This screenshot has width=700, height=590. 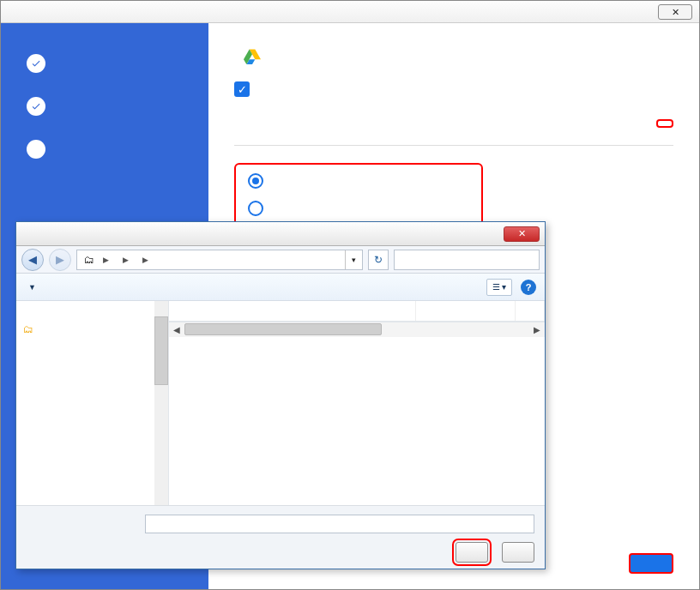 I want to click on breadcrumb: 🗂 ▶ ▶ ▶ ▾, so click(x=220, y=260).